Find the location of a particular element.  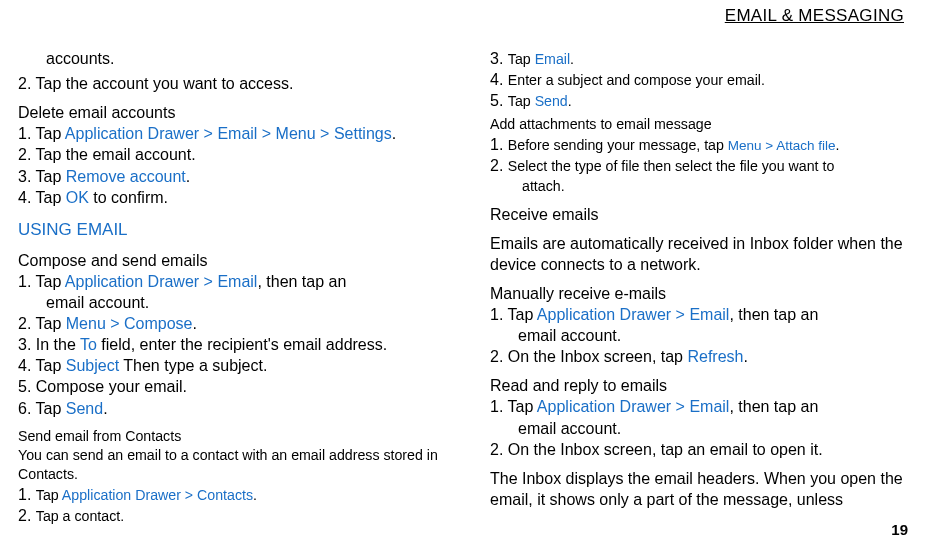

ui-field: To is located at coordinates (88, 344).